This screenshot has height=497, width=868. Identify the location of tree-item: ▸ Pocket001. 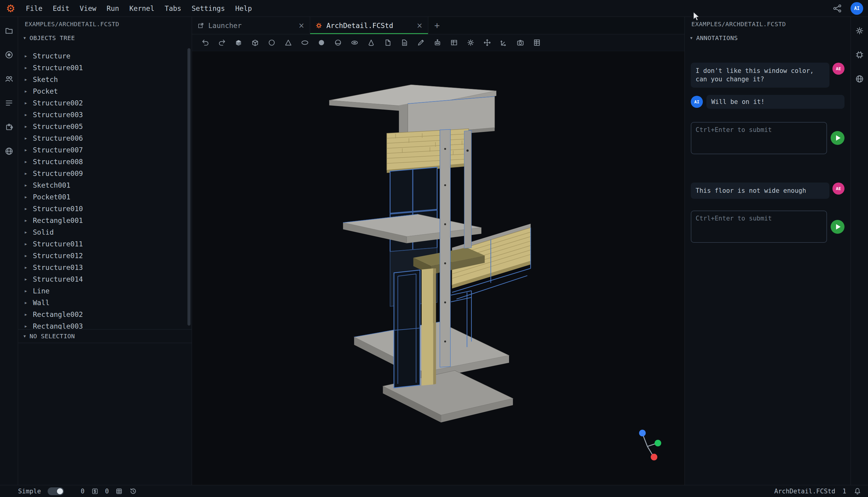
(105, 197).